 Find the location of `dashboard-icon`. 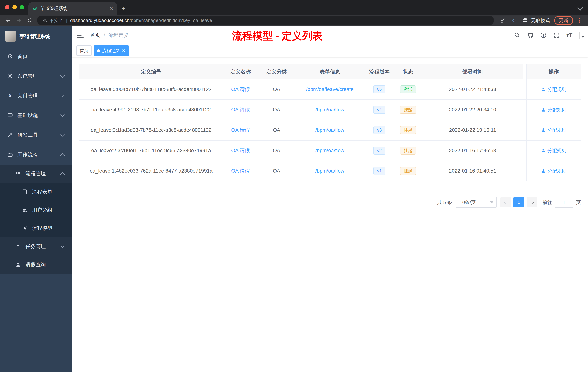

dashboard-icon is located at coordinates (10, 56).